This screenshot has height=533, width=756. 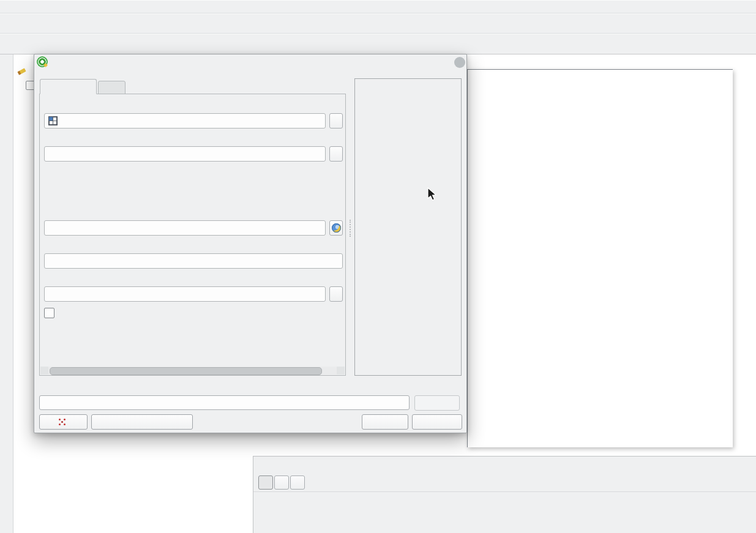 What do you see at coordinates (282, 482) in the screenshot?
I see `temporal-fixed-range-button` at bounding box center [282, 482].